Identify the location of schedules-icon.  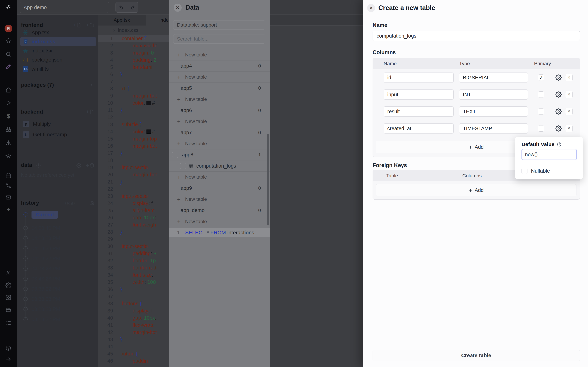
(8, 176).